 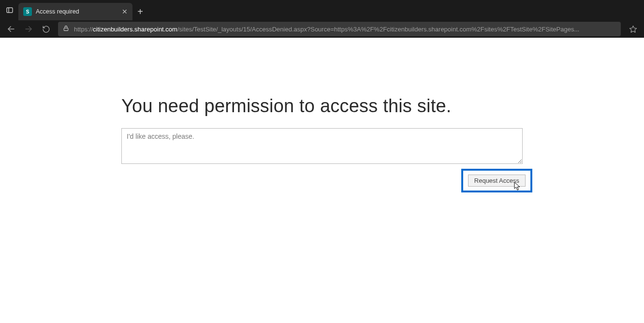 I want to click on sharepoint-favicon: S, so click(x=28, y=12).